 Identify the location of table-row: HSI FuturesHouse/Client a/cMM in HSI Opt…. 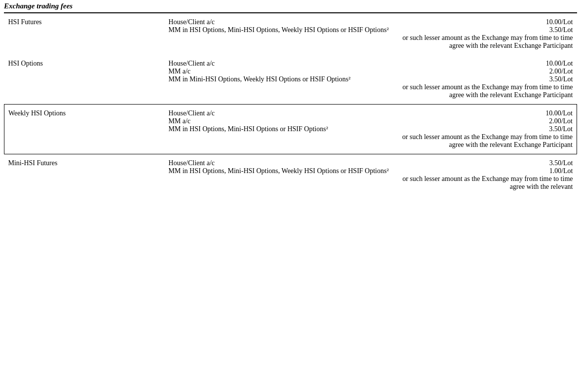
(291, 34).